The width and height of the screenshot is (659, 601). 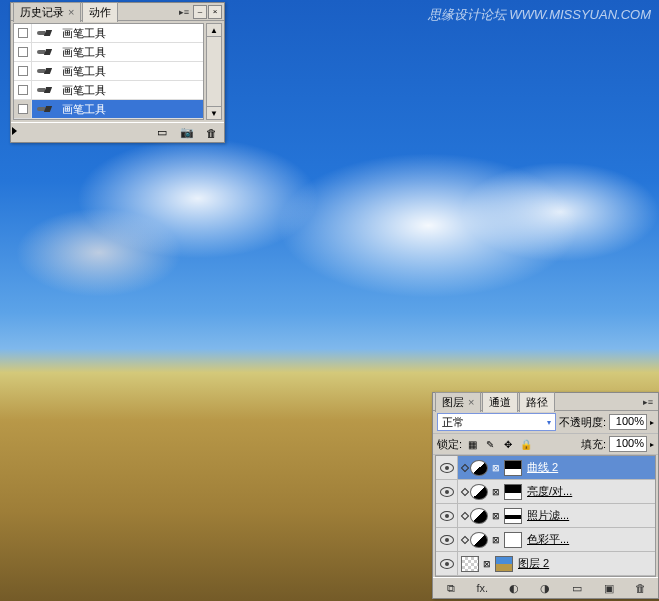 I want to click on history-current-indicator, so click(x=14, y=131).